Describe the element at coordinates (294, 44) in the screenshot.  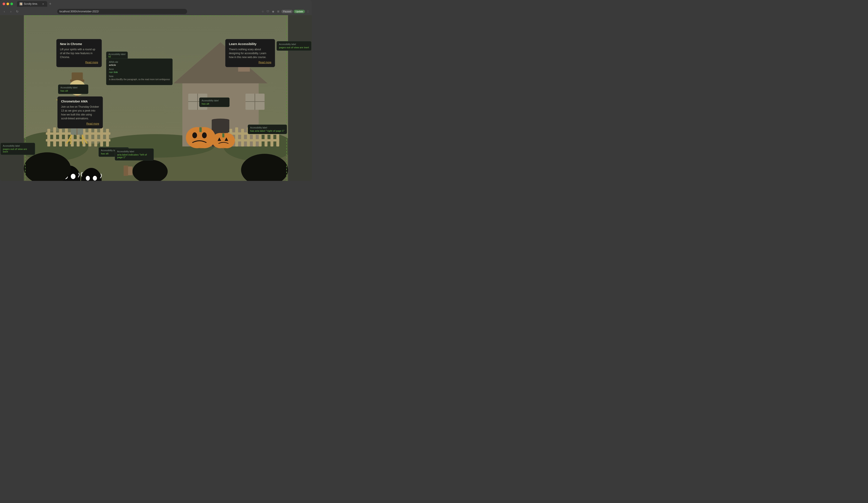
I see `a11y-right-panel-label: Accessibility label` at that location.